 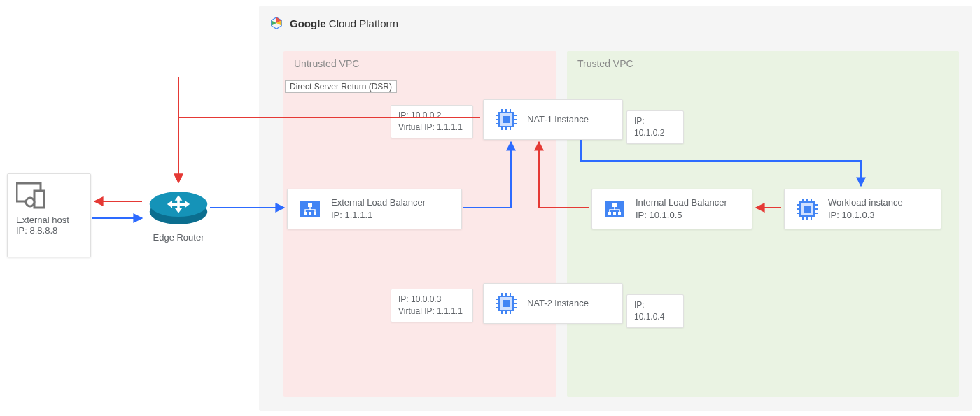 What do you see at coordinates (553, 303) in the screenshot?
I see `nat2-card: NAT-2 instance` at bounding box center [553, 303].